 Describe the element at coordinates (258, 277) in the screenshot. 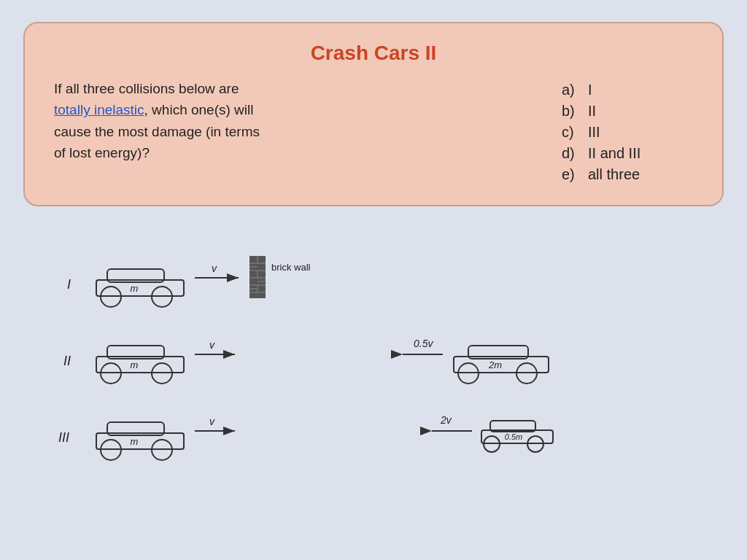

I see `brick-wall-I` at that location.